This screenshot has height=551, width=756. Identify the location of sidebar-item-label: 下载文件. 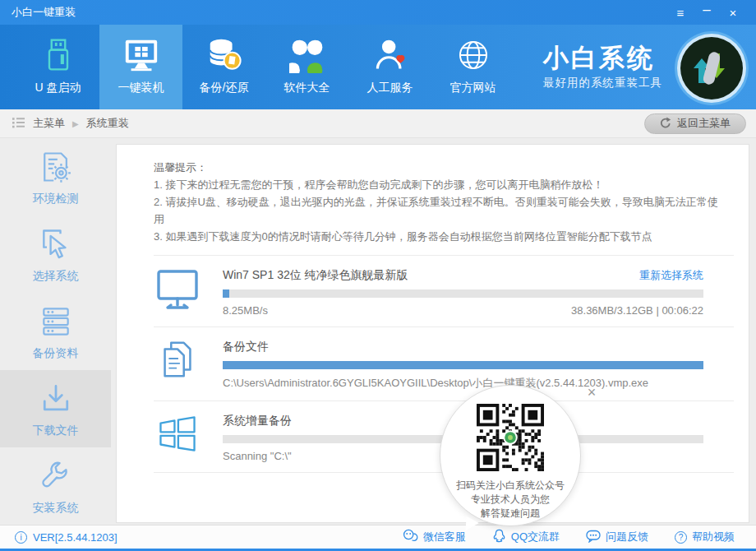
(56, 431).